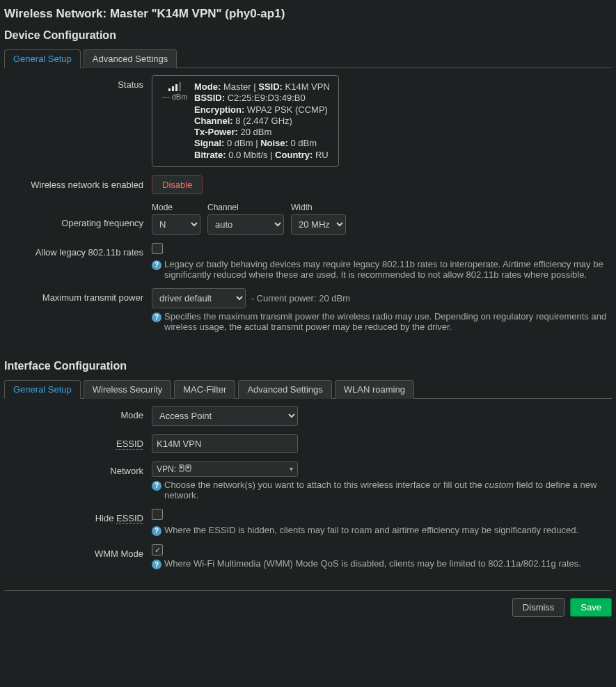 Image resolution: width=616 pixels, height=687 pixels. What do you see at coordinates (308, 416) in the screenshot?
I see `mode-row: Mode Access Point` at bounding box center [308, 416].